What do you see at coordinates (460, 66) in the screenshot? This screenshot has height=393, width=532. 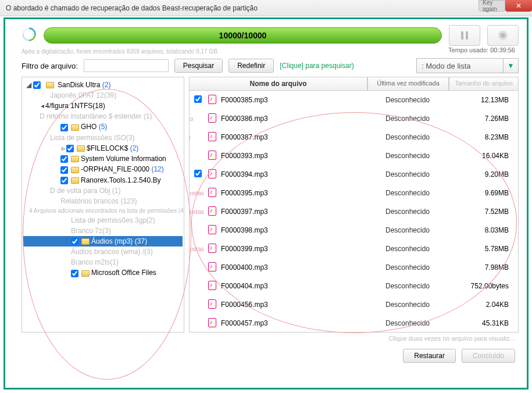 I see `viewmode-select: : Modo de lista` at bounding box center [460, 66].